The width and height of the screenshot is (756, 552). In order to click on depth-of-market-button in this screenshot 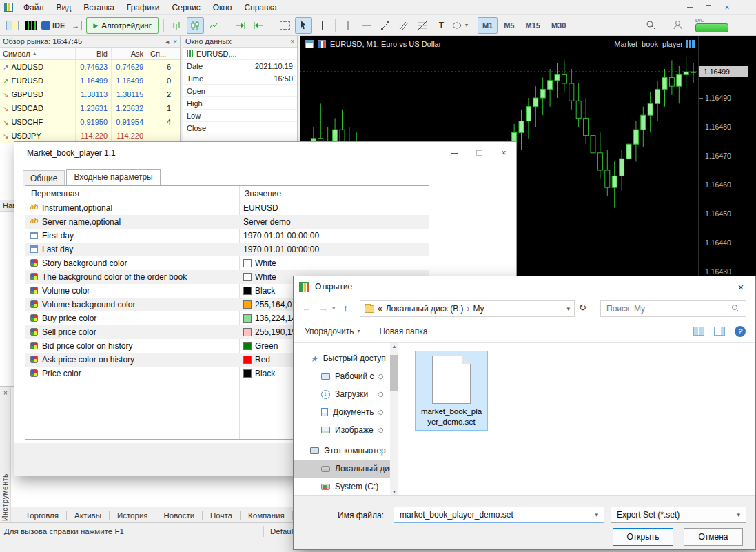, I will do `click(285, 25)`.